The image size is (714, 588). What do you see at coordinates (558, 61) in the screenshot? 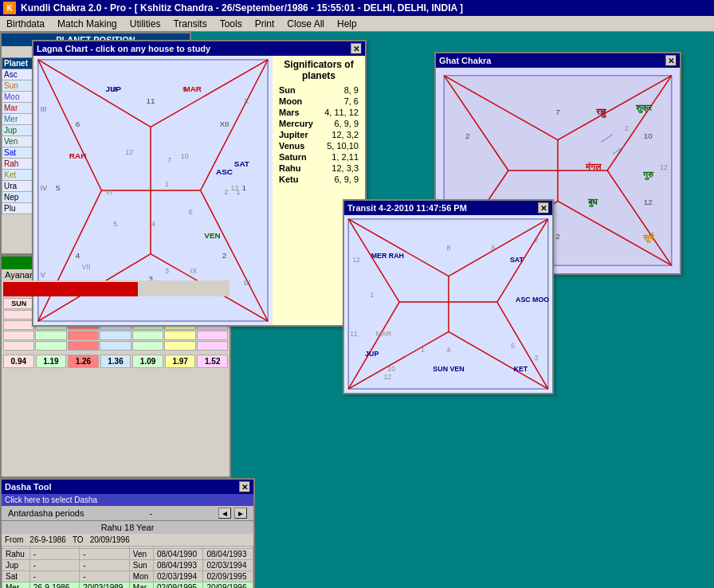
I see `ghat-chakra-titlebar: Ghat Chakra ✕` at bounding box center [558, 61].